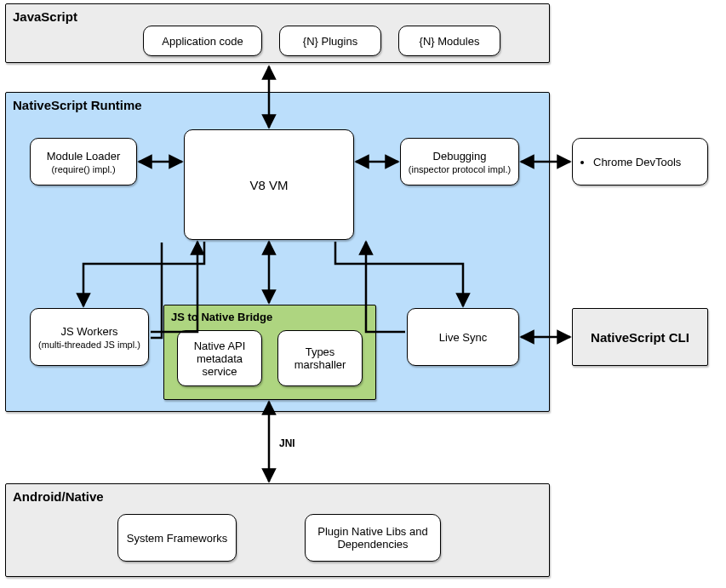  What do you see at coordinates (460, 162) in the screenshot?
I see `debugging-box: Debugging (inspector protocol impl.)` at bounding box center [460, 162].